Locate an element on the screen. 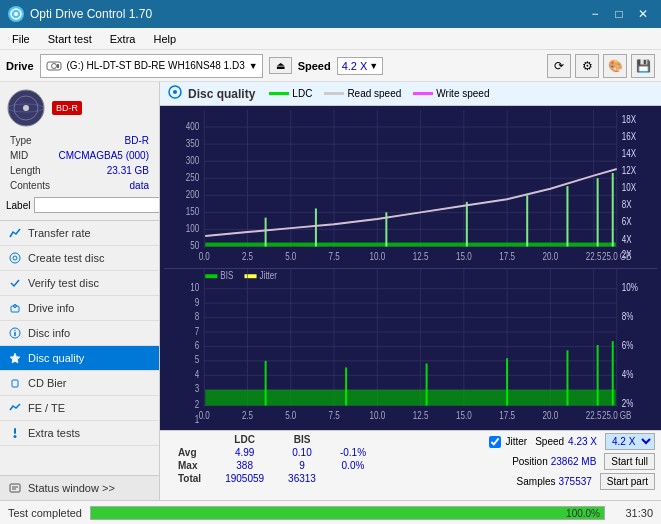 The height and width of the screenshot is (524, 661). fe-te-icon is located at coordinates (15, 408).